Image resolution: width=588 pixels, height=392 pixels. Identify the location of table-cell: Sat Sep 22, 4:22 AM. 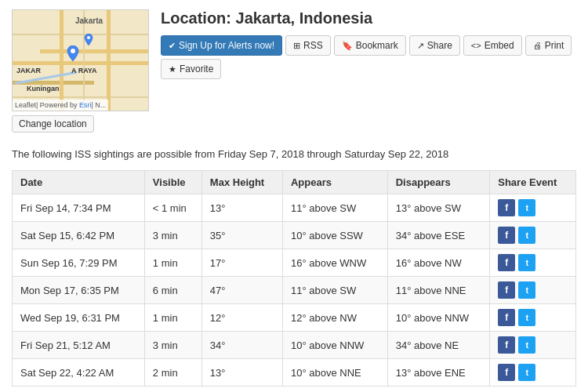
(78, 373).